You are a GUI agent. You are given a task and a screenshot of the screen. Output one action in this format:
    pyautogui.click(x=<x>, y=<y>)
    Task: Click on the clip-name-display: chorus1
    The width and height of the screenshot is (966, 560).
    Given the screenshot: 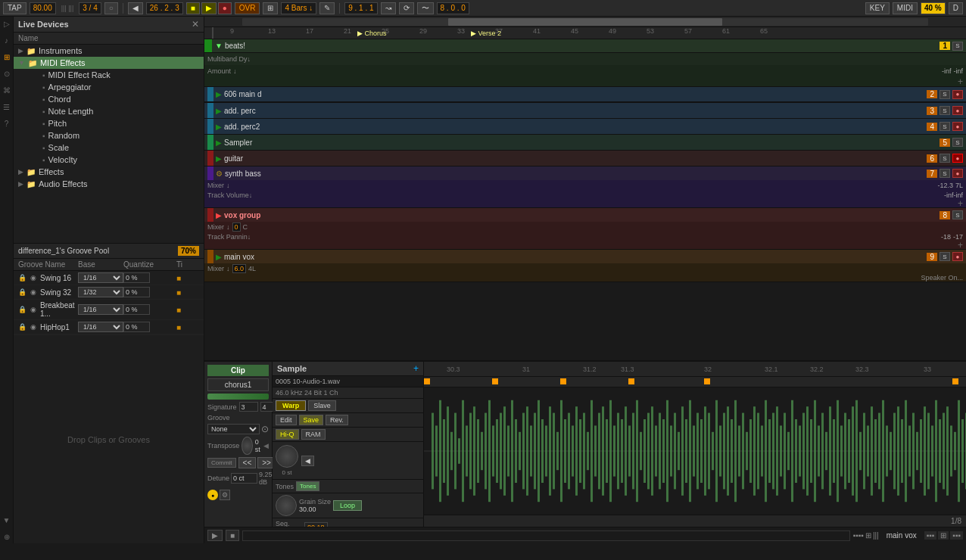 What is the action you would take?
    pyautogui.click(x=238, y=384)
    